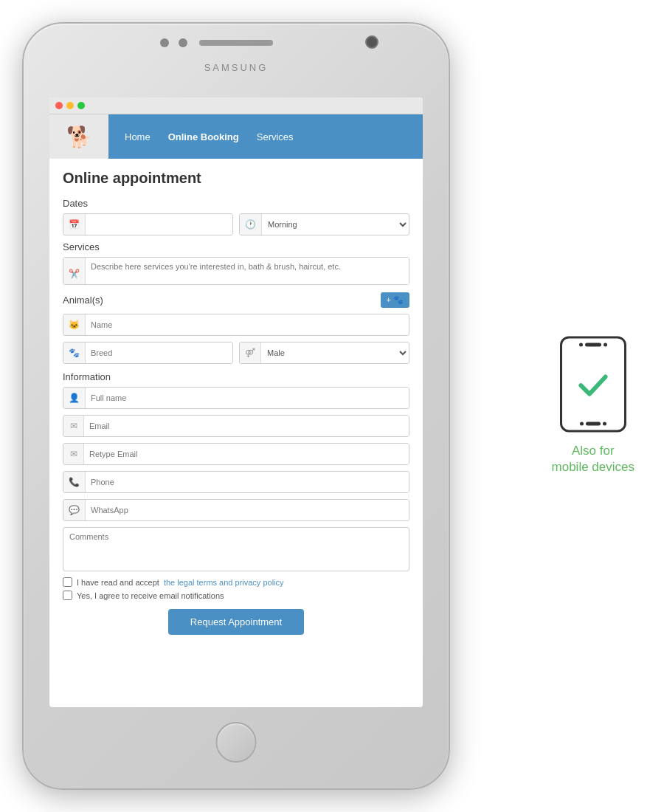 This screenshot has width=664, height=812. What do you see at coordinates (79, 137) in the screenshot?
I see `site-logo: 🐕` at bounding box center [79, 137].